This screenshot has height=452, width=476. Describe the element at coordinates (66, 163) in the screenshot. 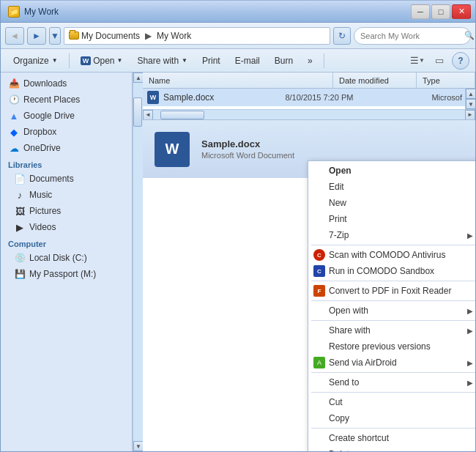

I see `sidebar-section-libraries: Libraries` at that location.